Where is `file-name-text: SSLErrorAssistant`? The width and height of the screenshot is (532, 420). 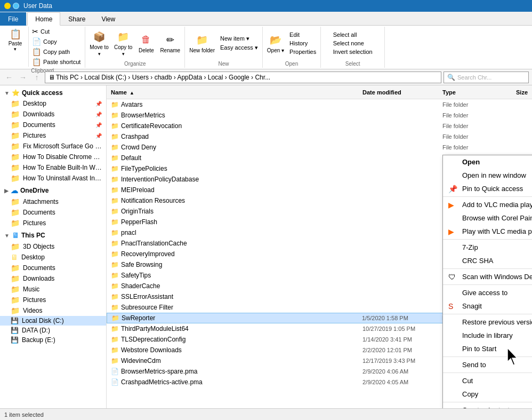 file-name-text: SSLErrorAssistant is located at coordinates (147, 297).